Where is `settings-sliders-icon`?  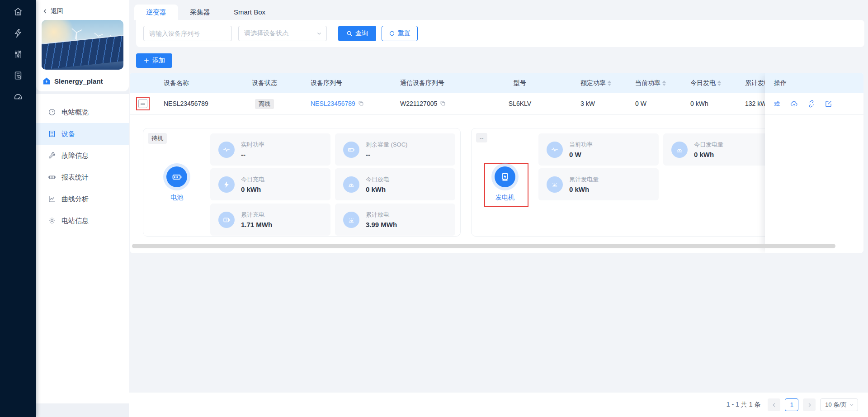
settings-sliders-icon is located at coordinates (777, 104).